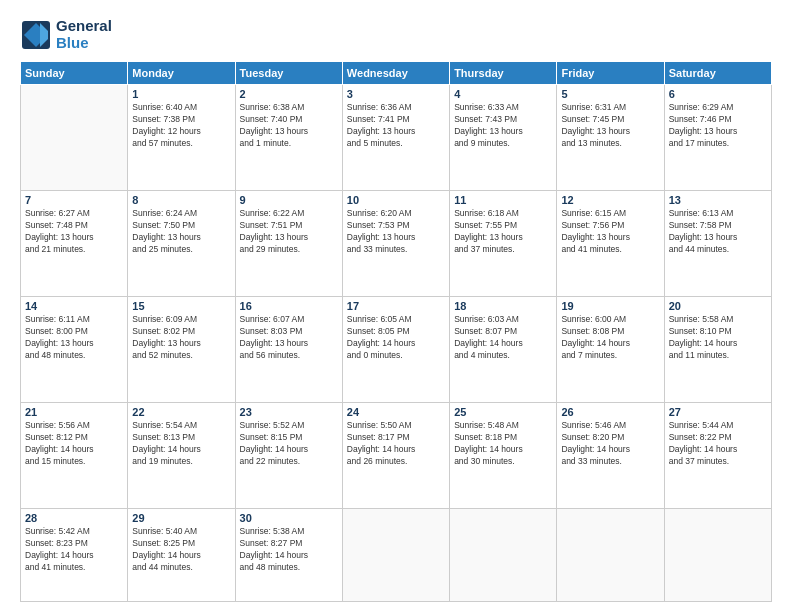 This screenshot has height=612, width=792. Describe the element at coordinates (289, 320) in the screenshot. I see `cell-info: Sunrise: 6:07 AM` at that location.